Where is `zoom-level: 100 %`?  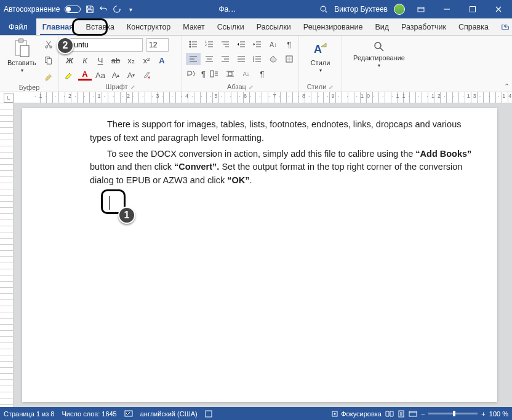 zoom-level: 100 % is located at coordinates (498, 414).